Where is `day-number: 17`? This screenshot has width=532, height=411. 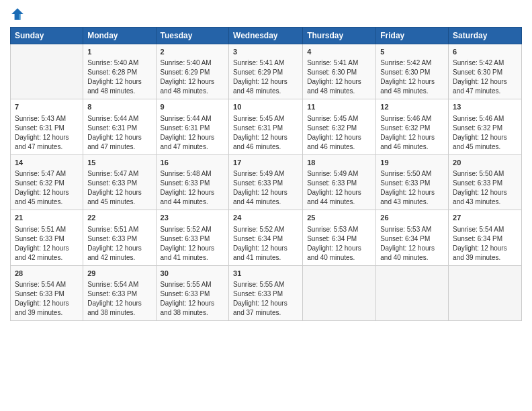
day-number: 17 is located at coordinates (266, 163).